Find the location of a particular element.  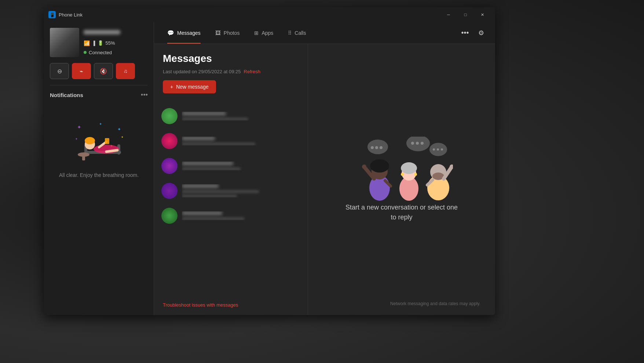

apps-tab-label: Apps is located at coordinates (267, 33).